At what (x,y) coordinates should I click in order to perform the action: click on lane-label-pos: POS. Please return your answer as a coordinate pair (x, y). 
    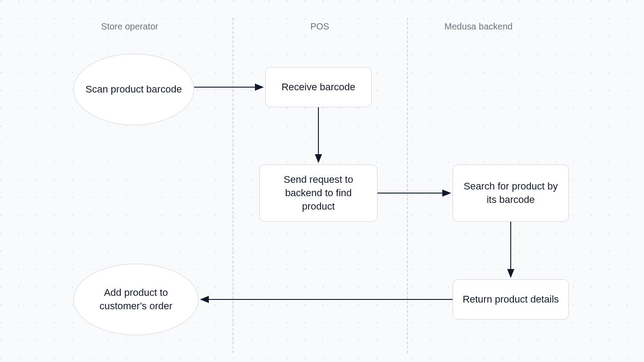
    Looking at the image, I should click on (320, 27).